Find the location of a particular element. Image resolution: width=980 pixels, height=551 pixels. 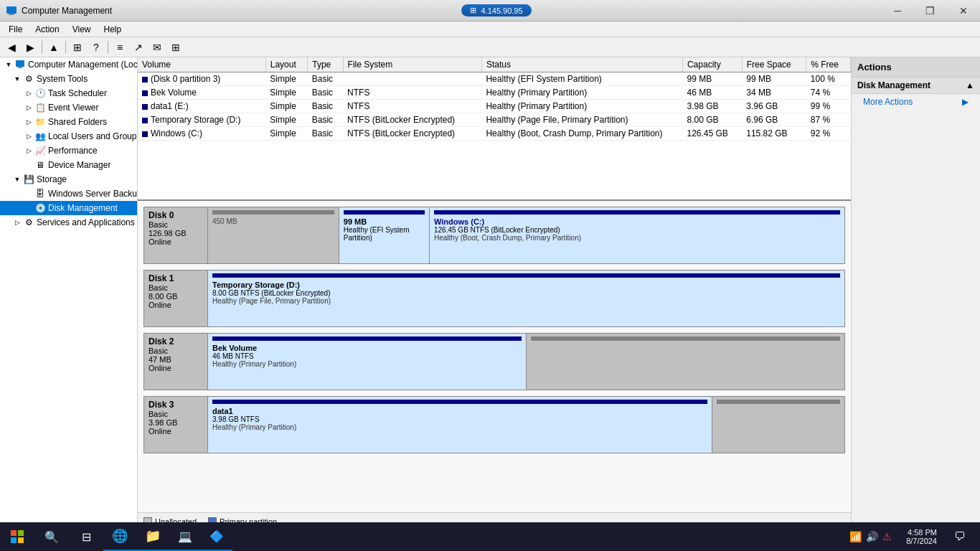

col-free: Free Space is located at coordinates (774, 65).